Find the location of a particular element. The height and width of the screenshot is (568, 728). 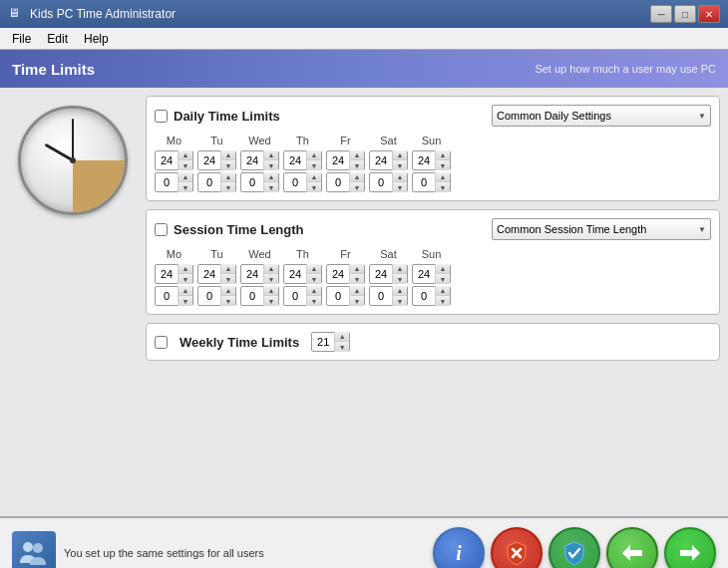

session-days-row-bottom-spinner-th: ▲ ▼ is located at coordinates (303, 296).